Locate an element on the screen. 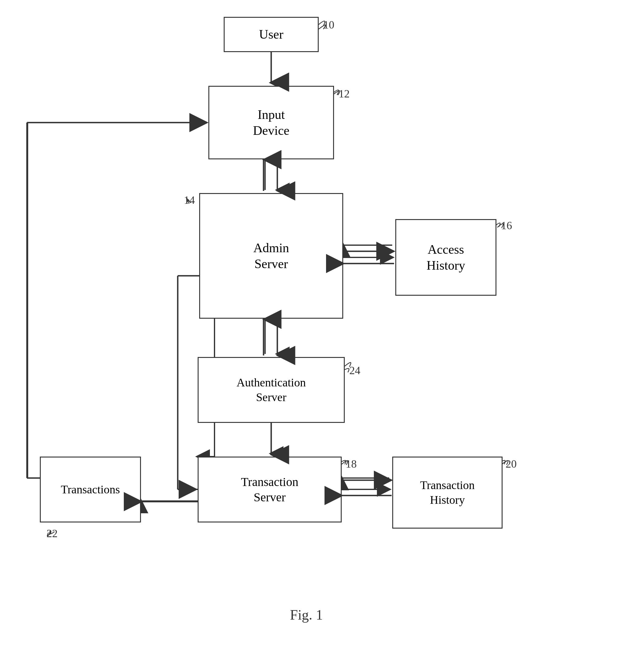 This screenshot has height=672, width=619. access-history-label: AccessHistory is located at coordinates (446, 258).